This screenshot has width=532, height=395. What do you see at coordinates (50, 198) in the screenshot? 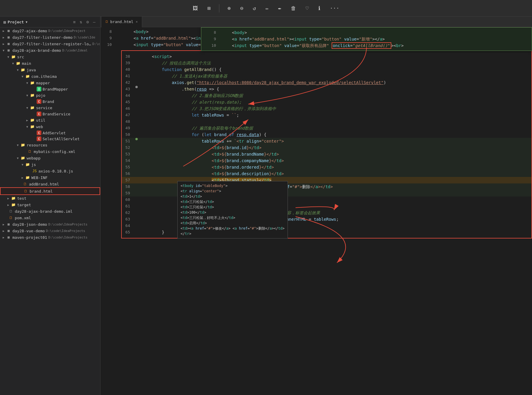
I see `tree-item-test: ▶ 📁 test` at bounding box center [50, 198].